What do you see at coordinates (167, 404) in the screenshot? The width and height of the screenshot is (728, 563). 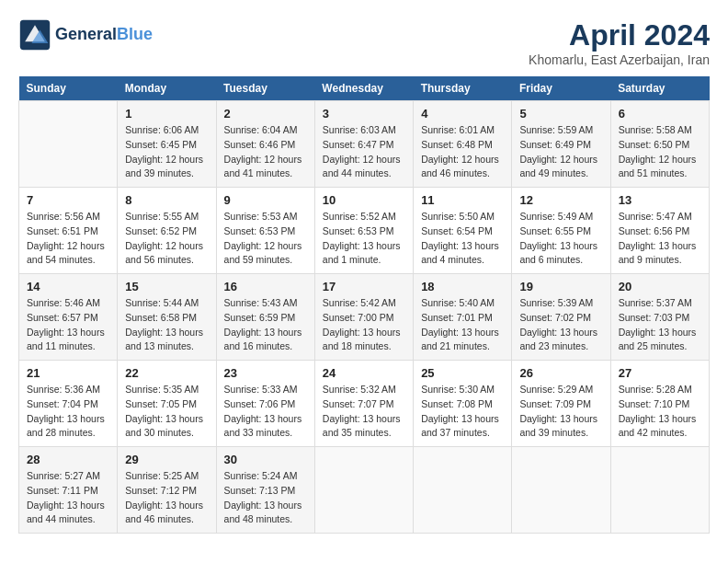 I see `calendar-cell: 22Sunrise: 5:35 AMSunset: 7:05 PMDayligh…` at bounding box center [167, 404].